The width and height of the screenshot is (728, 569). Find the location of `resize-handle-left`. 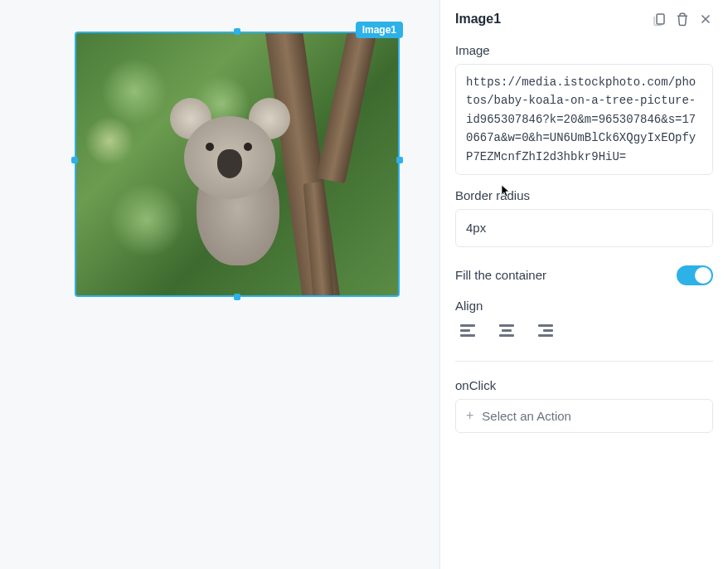

resize-handle-left is located at coordinates (75, 160).